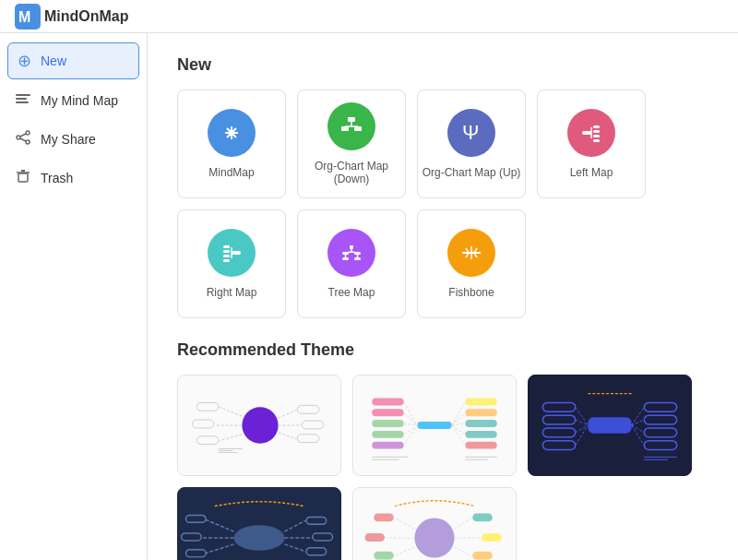 The image size is (738, 560). What do you see at coordinates (232, 264) in the screenshot?
I see `map-card-right: Right Map` at bounding box center [232, 264].